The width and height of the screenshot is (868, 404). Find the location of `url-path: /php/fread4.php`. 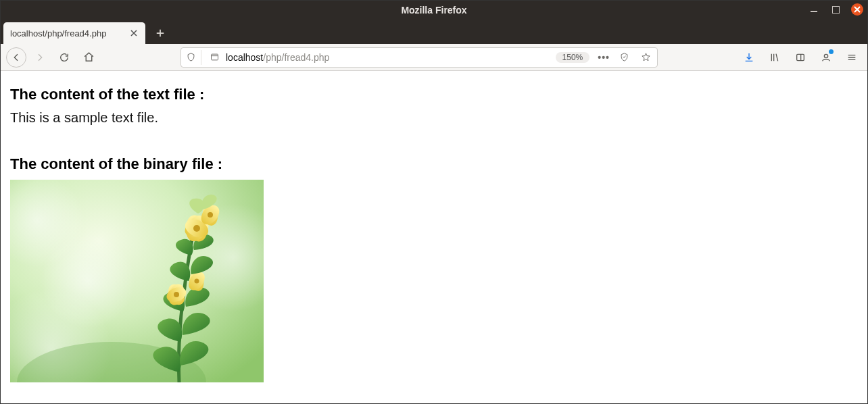

url-path: /php/fread4.php is located at coordinates (296, 57).